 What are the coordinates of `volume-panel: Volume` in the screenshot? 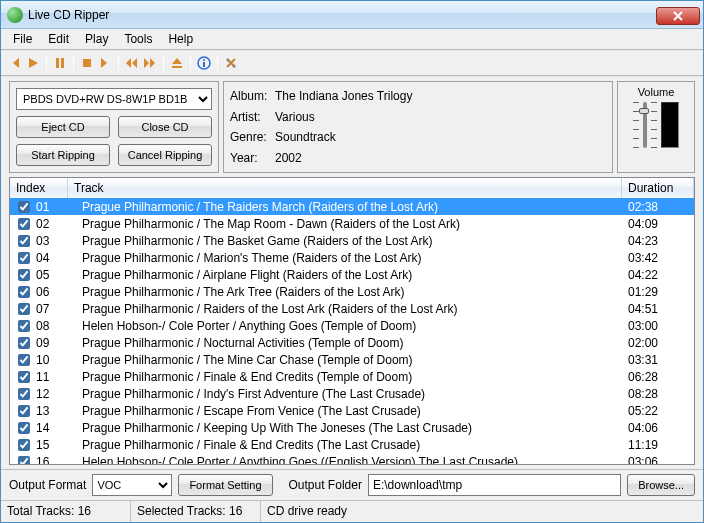 It's located at (656, 127).